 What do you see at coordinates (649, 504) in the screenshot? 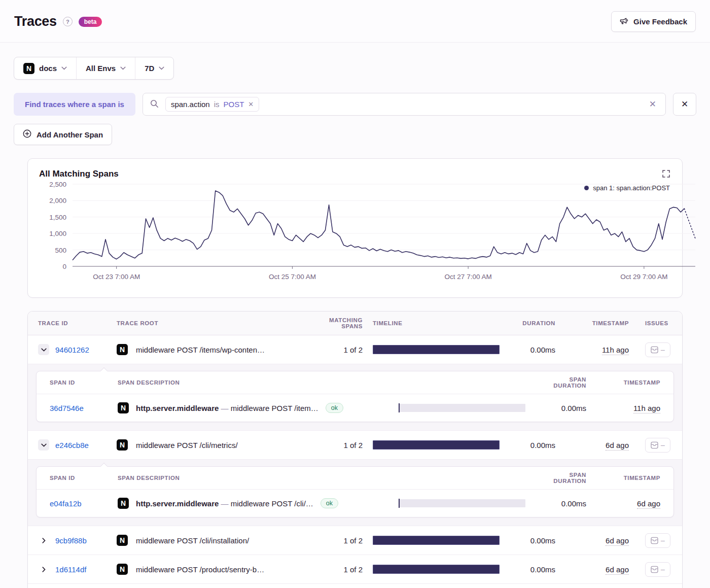
I see `span-timestamp: 6d ago` at bounding box center [649, 504].